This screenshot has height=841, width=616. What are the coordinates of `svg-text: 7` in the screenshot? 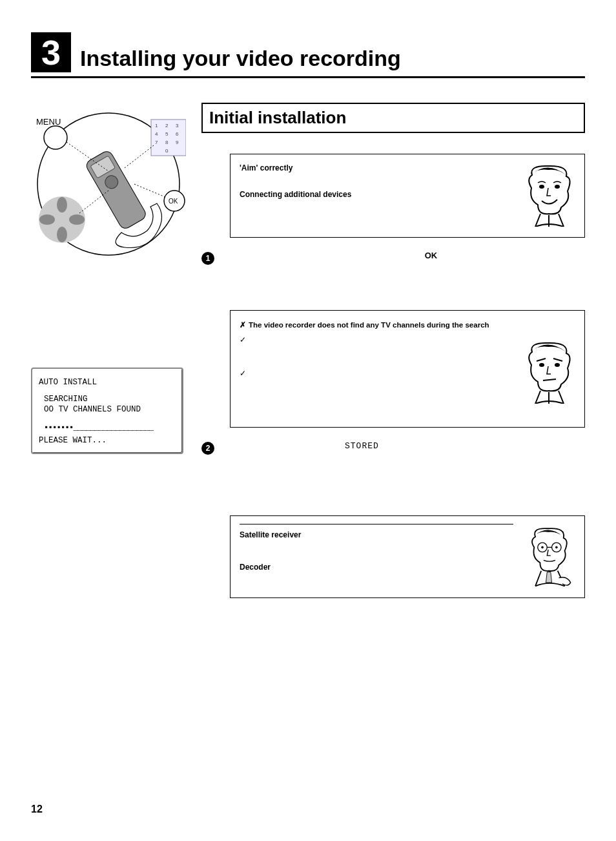 It's located at (156, 142).